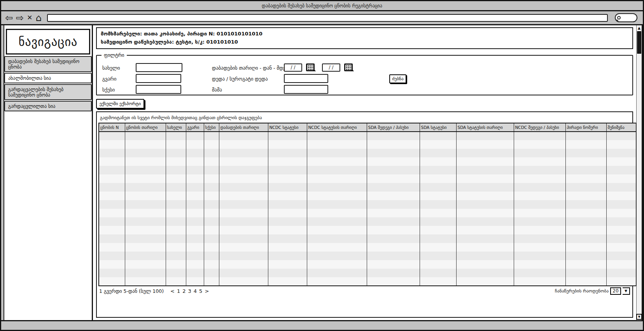 Image resolution: width=644 pixels, height=331 pixels. I want to click on calendar-from-icon, so click(310, 67).